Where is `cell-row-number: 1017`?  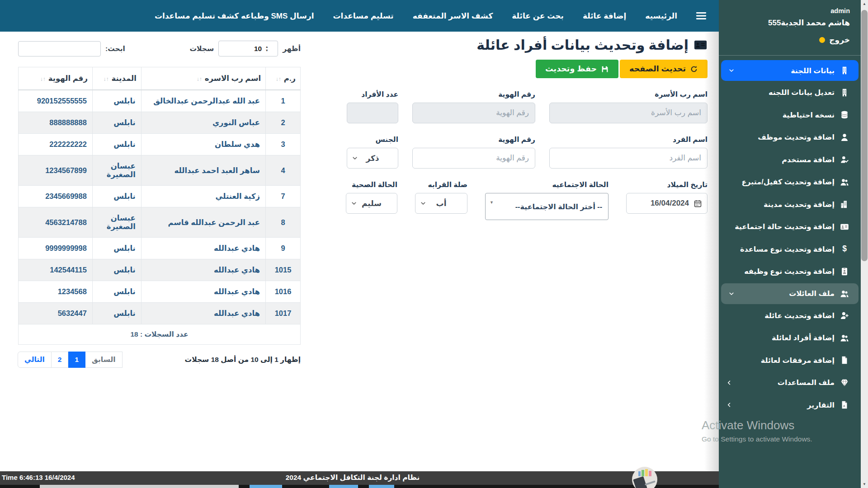 cell-row-number: 1017 is located at coordinates (283, 314).